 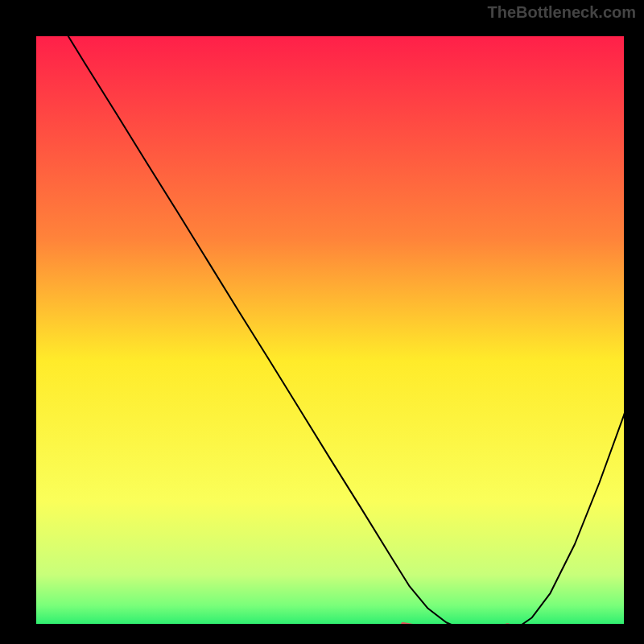 I want to click on watermark-label: TheBottleneck.com, so click(x=562, y=13).